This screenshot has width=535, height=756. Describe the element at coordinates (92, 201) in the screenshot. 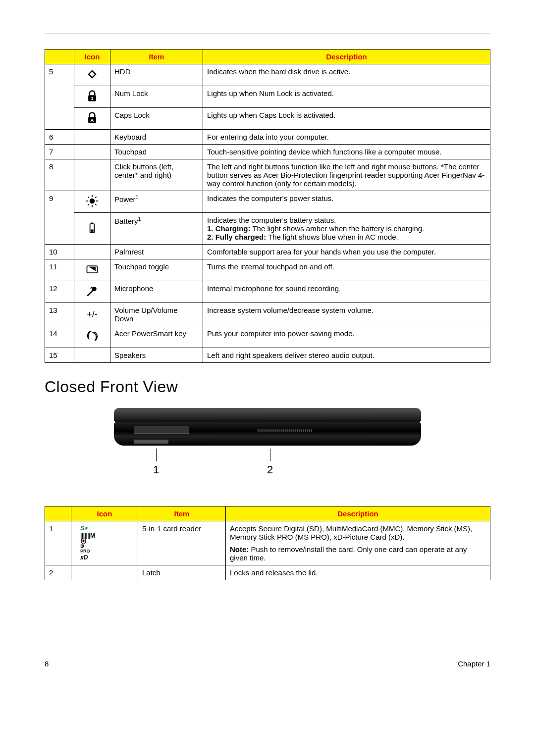

I see `power-icon` at that location.